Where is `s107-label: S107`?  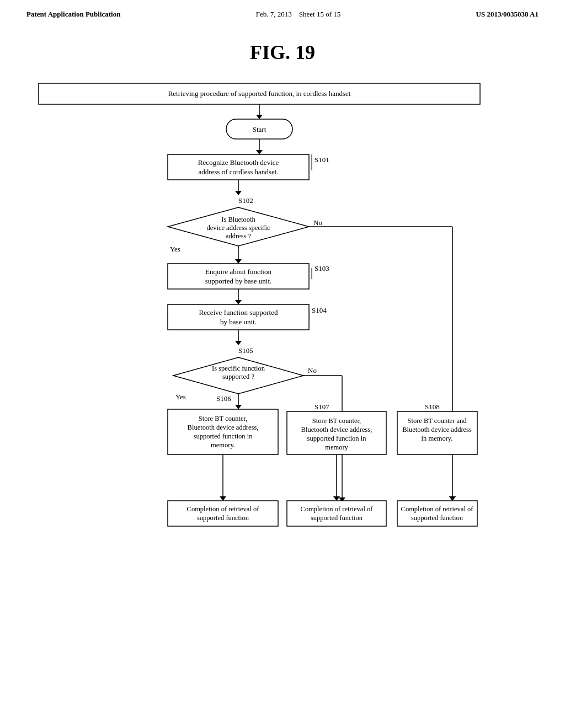
s107-label: S107 is located at coordinates (322, 407).